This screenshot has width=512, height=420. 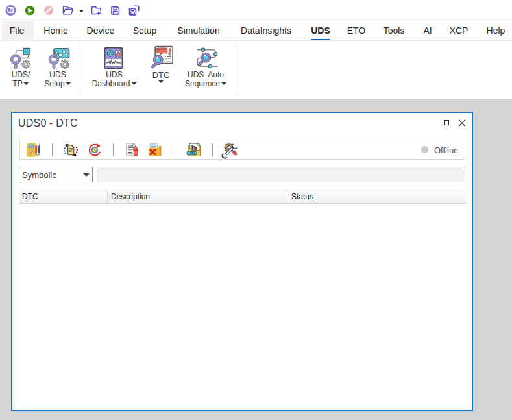 What do you see at coordinates (192, 153) in the screenshot?
I see `svg-text: LCD0` at bounding box center [192, 153].